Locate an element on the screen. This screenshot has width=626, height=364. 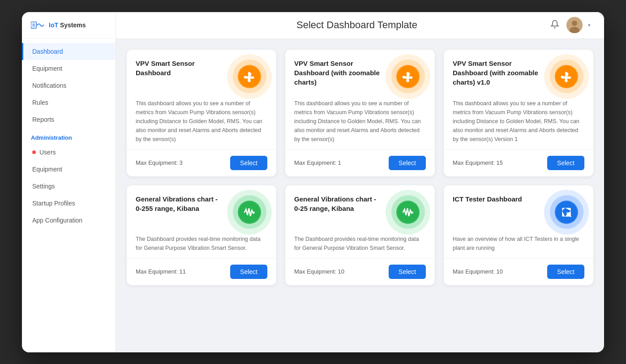
card-title-5: General Vibrations chart - 0-25 range, K… is located at coordinates (337, 204).